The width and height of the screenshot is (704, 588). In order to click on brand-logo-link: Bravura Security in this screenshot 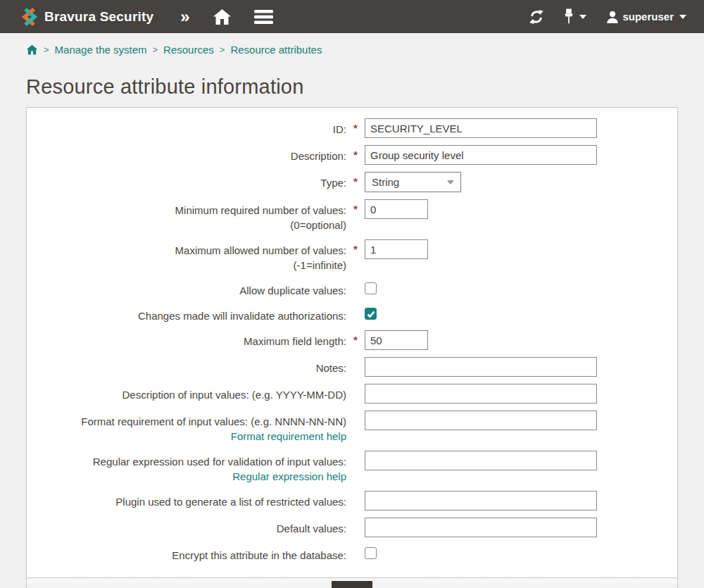, I will do `click(87, 17)`.